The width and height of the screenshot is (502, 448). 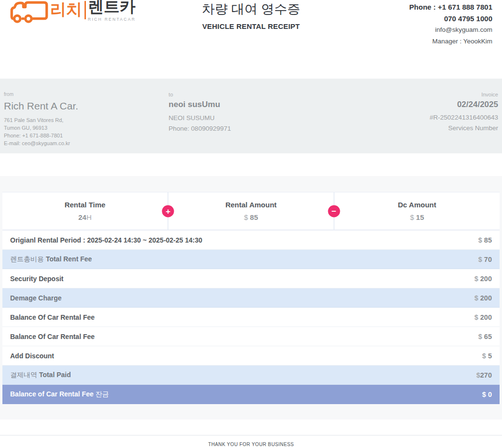 What do you see at coordinates (487, 356) in the screenshot?
I see `row-add-discount-amount: $5` at bounding box center [487, 356].